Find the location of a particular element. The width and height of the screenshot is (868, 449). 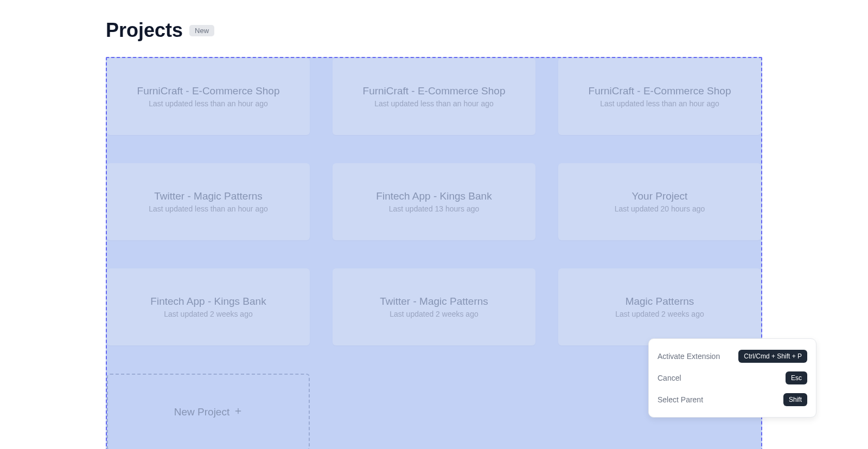

new-project-label: New Project is located at coordinates (202, 412).